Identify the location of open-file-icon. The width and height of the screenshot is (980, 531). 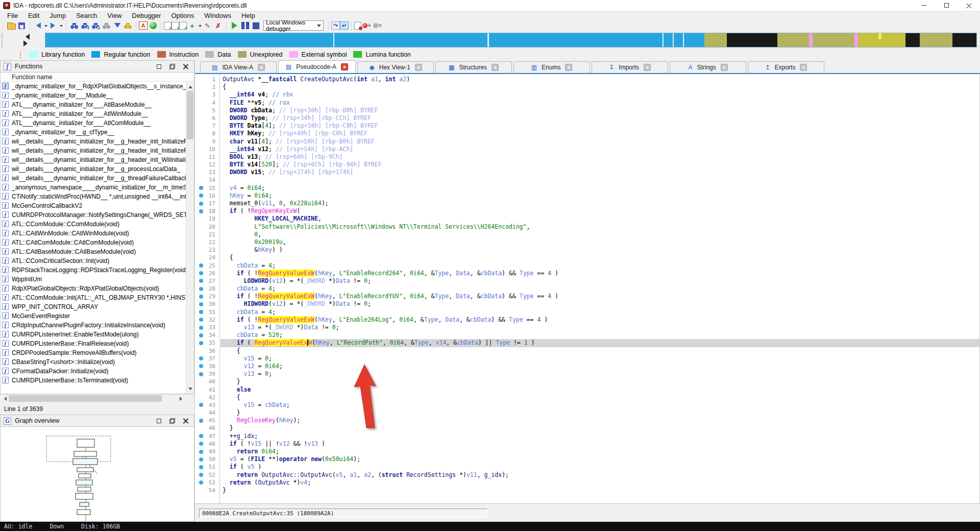
(11, 26).